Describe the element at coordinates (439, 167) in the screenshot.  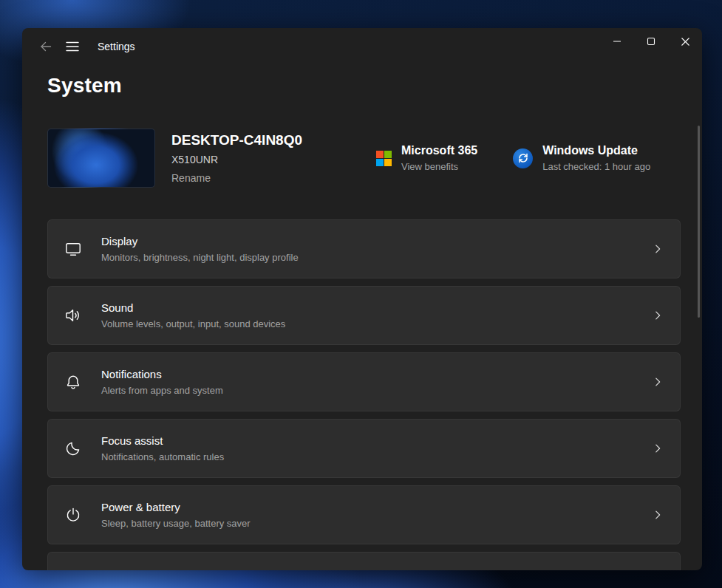
I see `microsoft-365-subtitle: View benefits` at that location.